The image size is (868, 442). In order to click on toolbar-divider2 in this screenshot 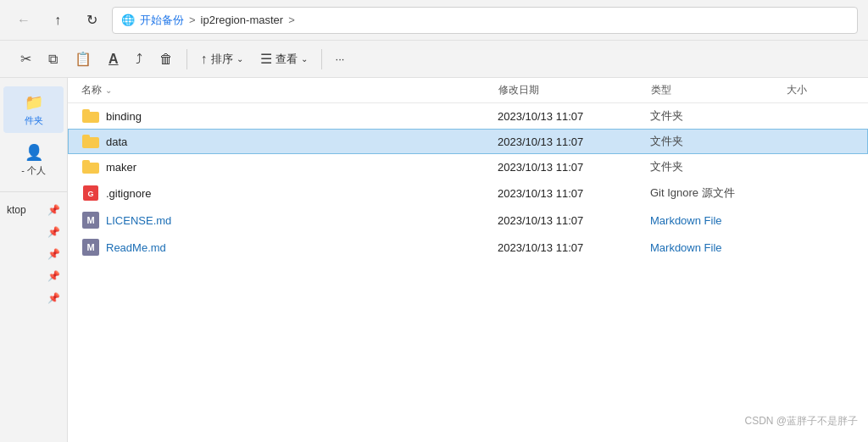, I will do `click(322, 59)`.